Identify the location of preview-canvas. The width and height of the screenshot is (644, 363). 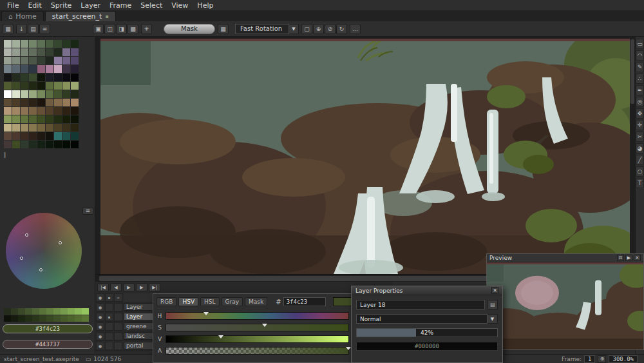
(565, 306).